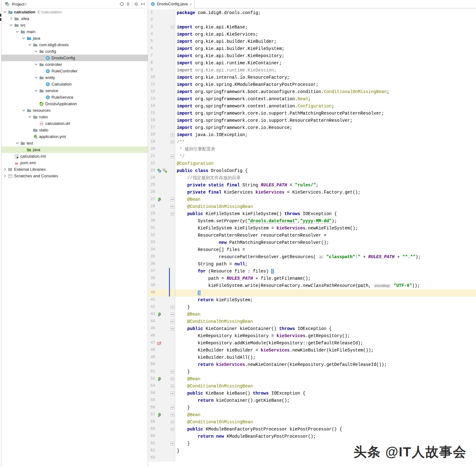 This screenshot has width=476, height=467. Describe the element at coordinates (75, 169) in the screenshot. I see `tree-item-external-libraries: External Libraries` at that location.